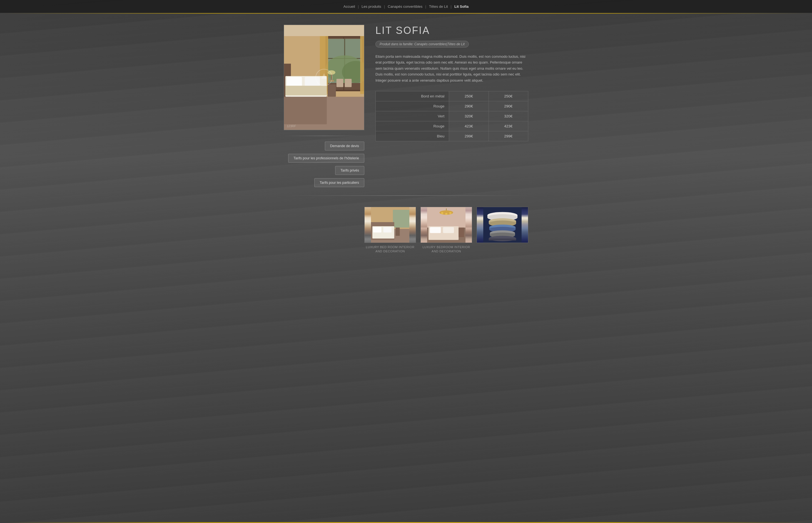  I want to click on table-cell-col1: 250€, so click(469, 96).